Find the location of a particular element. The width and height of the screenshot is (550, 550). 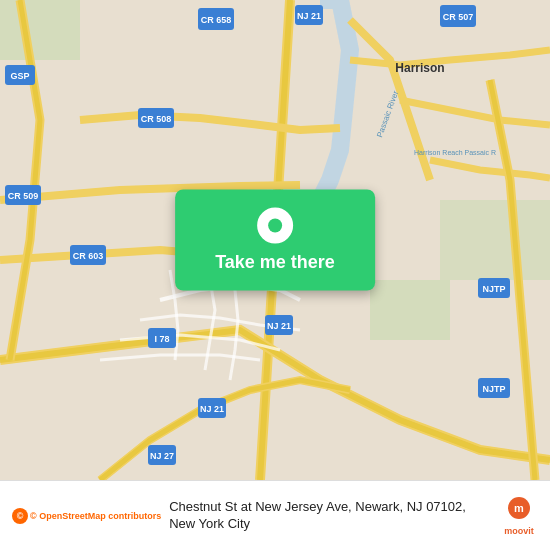

take-me-there-button: Take me there is located at coordinates (275, 240).